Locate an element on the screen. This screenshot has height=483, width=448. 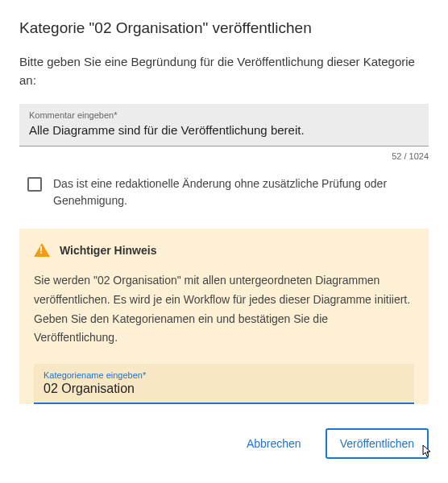
dialog-description: Bitte geben Sie eine Begründung für die … is located at coordinates (224, 71).